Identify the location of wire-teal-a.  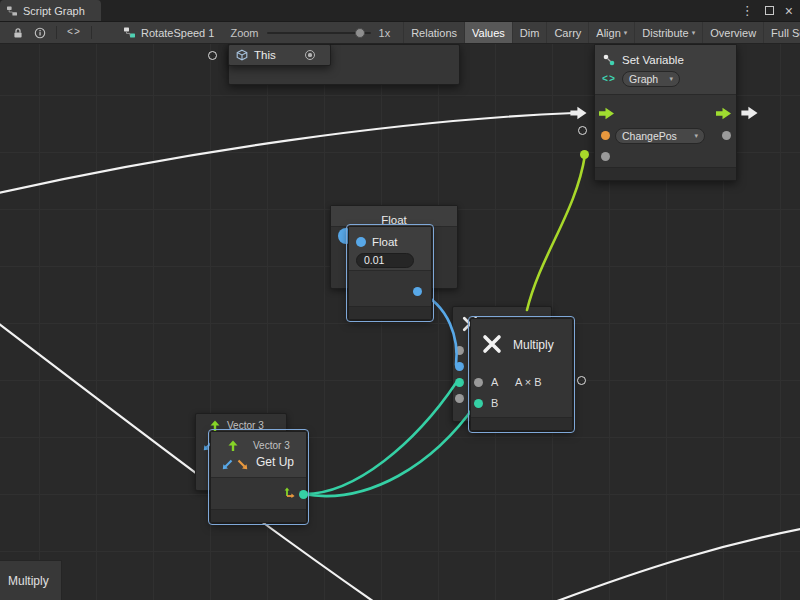
(380, 438).